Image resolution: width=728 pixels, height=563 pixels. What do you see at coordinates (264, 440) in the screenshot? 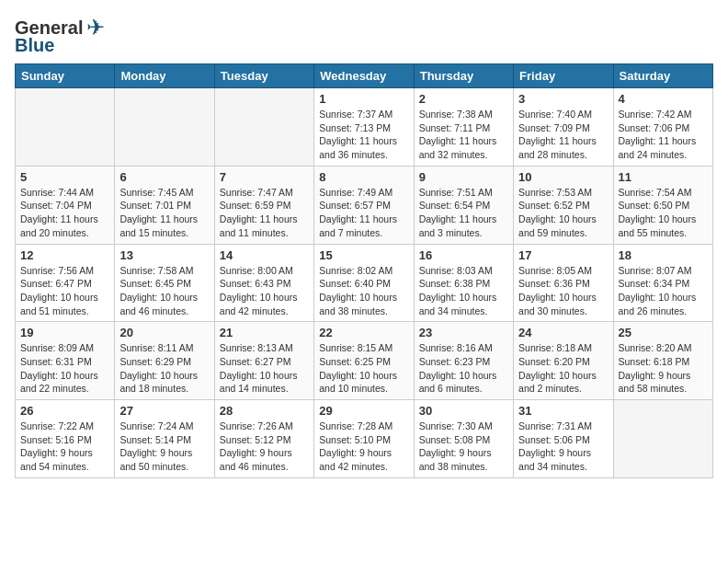
I see `calendar-cell: 28Sunrise: 7:26 AM Sunset: 5:12 PM Dayli…` at bounding box center [264, 440].